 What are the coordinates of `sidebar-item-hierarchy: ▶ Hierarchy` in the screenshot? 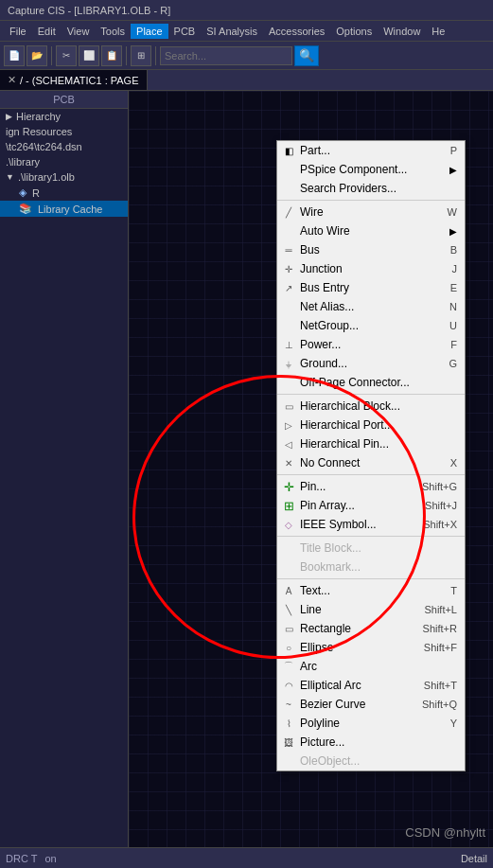 It's located at (64, 116).